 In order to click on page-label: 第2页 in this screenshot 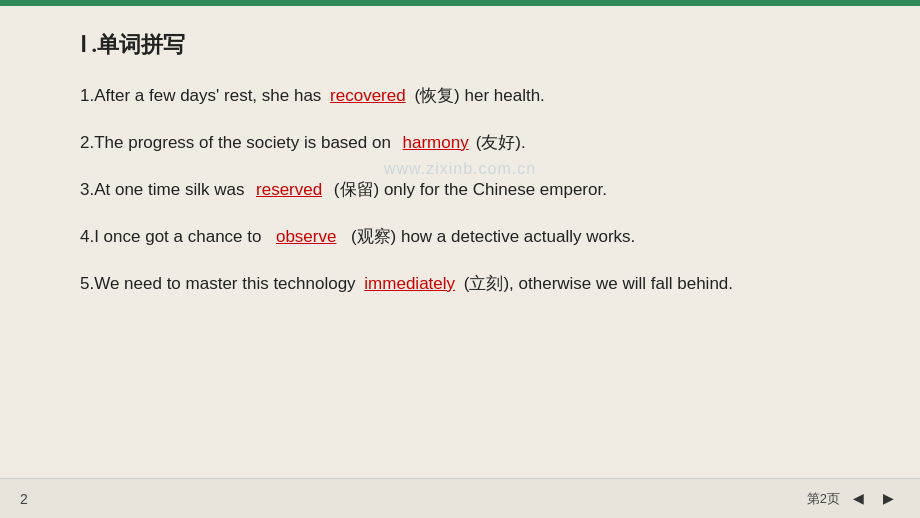, I will do `click(824, 499)`.